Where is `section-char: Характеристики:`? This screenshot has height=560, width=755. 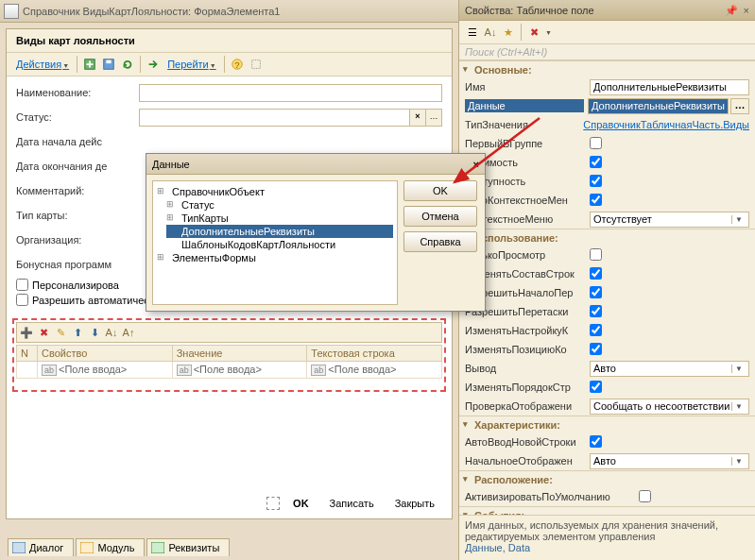
section-char: Характеристики: is located at coordinates (607, 425).